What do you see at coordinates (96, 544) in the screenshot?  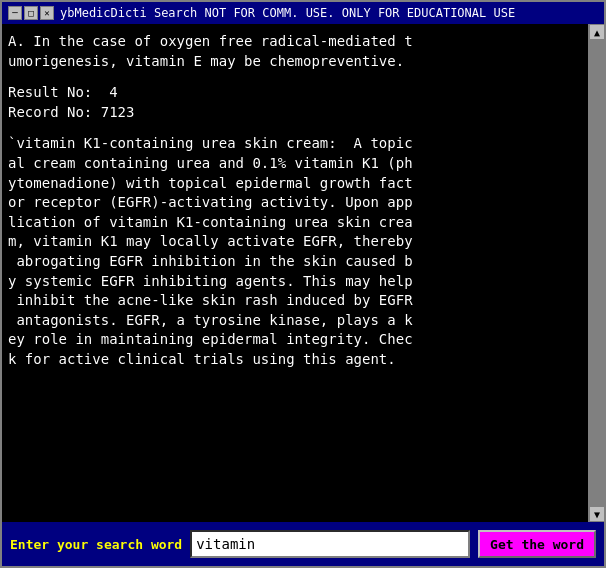 I see `search-label: Enter your search word` at bounding box center [96, 544].